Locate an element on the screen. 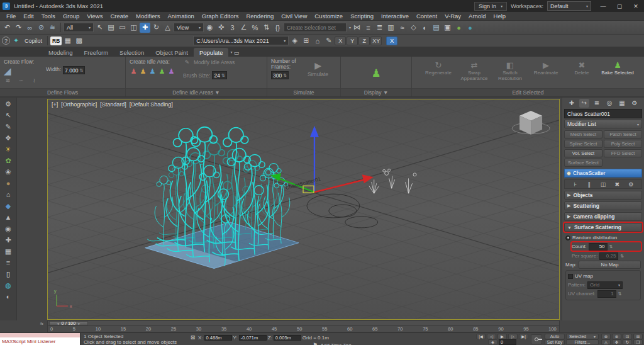 The width and height of the screenshot is (644, 345). home-grid-icon: ⌂ is located at coordinates (317, 41).